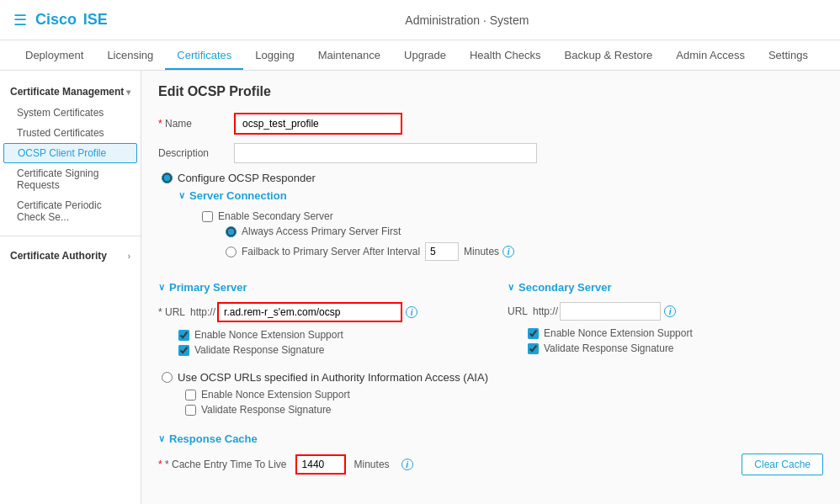  Describe the element at coordinates (511, 216) in the screenshot. I see `enable-secondary-row: Enable Secondary Server` at that location.